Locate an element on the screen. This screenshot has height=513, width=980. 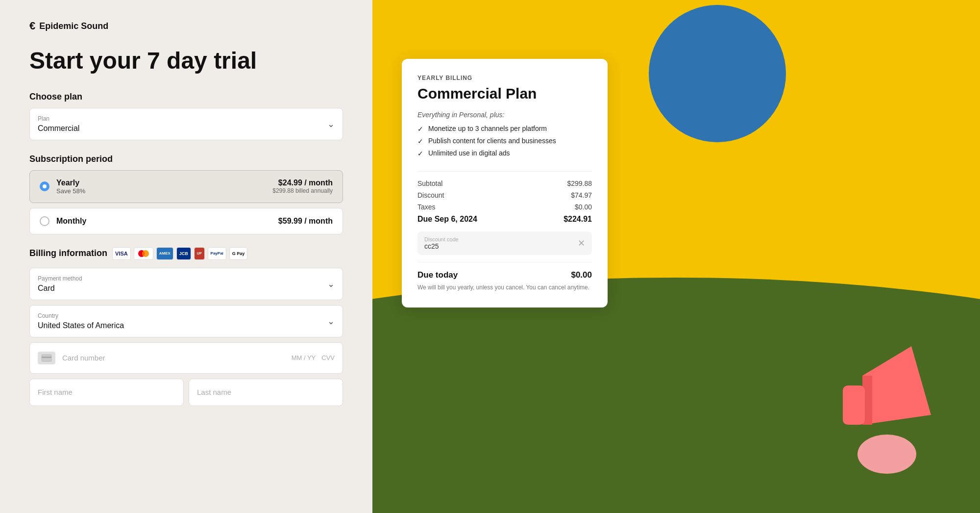
logo-area: € Epidemic Sound is located at coordinates (186, 26).